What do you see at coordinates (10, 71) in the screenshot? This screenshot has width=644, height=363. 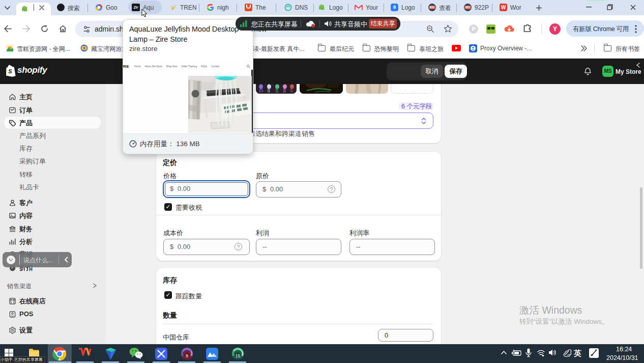 I see `svg-text: S` at bounding box center [10, 71].